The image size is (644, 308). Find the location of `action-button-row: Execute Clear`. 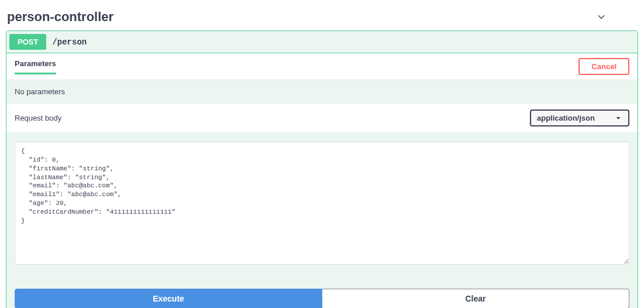

action-button-row: Execute Clear is located at coordinates (322, 293).